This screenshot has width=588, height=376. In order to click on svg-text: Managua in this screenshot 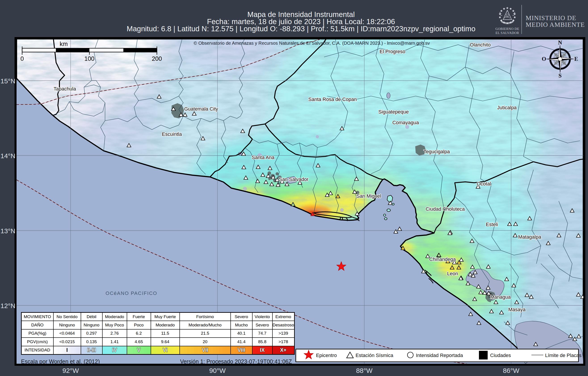, I will do `click(501, 297)`.